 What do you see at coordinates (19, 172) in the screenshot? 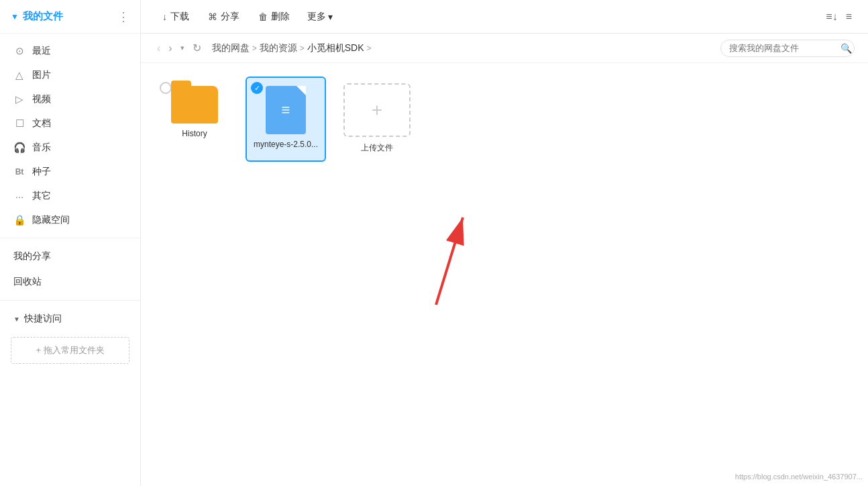
I see `bt-icon: Bt` at bounding box center [19, 172].